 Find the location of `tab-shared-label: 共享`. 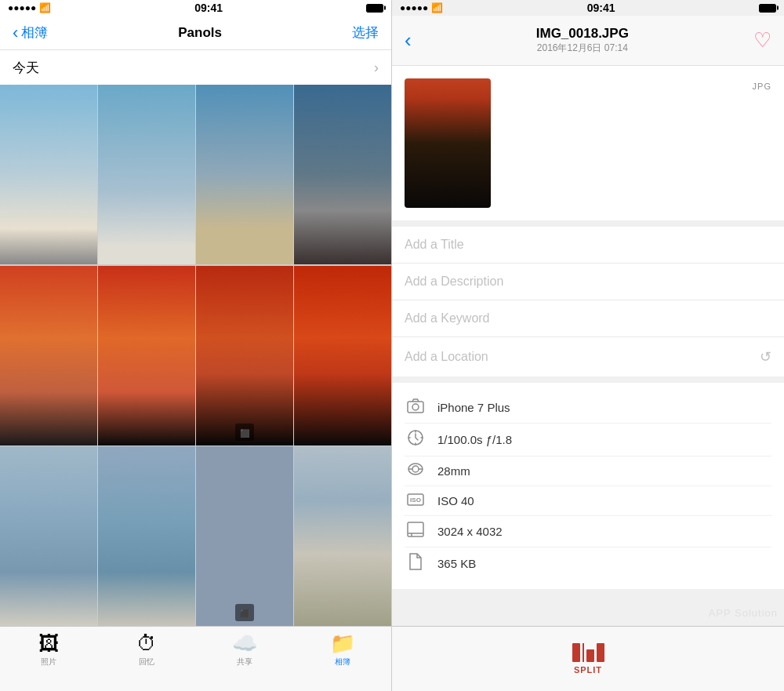

tab-shared-label: 共享 is located at coordinates (245, 662).